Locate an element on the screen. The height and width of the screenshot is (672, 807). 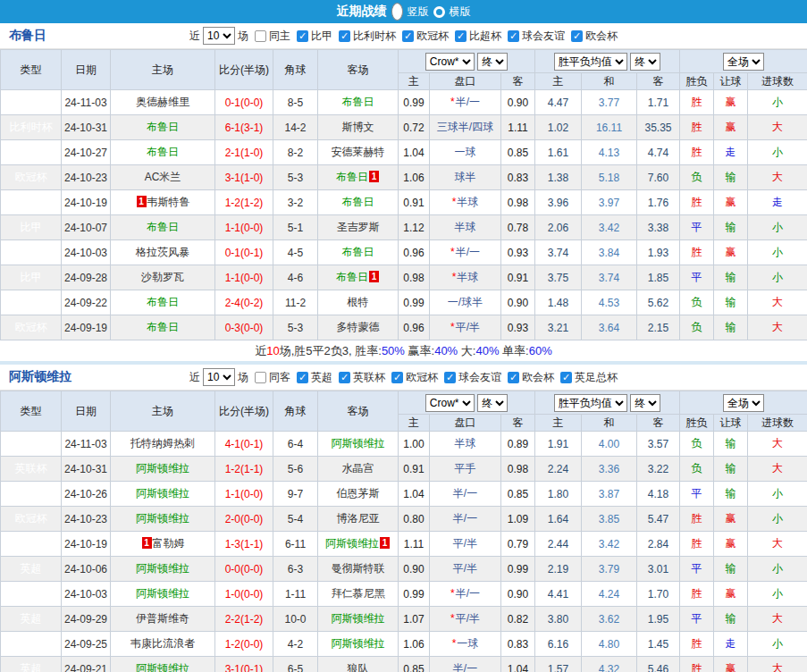
handicap-line: *半球 is located at coordinates (466, 278).